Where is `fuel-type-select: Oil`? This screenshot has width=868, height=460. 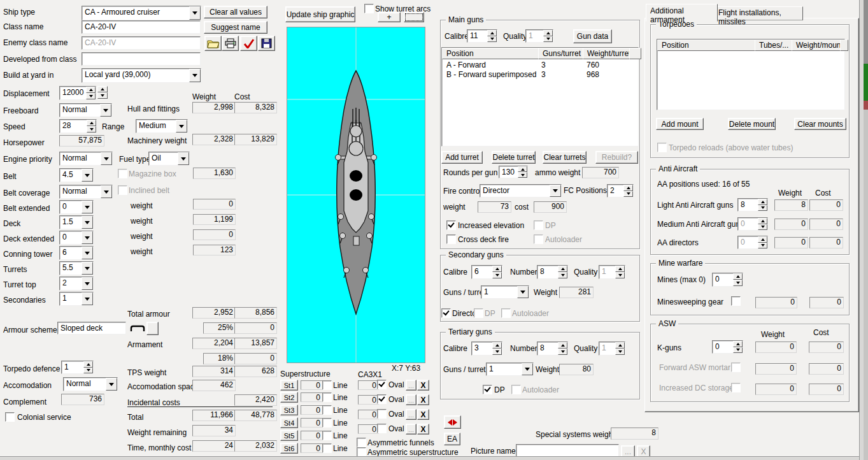 fuel-type-select: Oil is located at coordinates (169, 159).